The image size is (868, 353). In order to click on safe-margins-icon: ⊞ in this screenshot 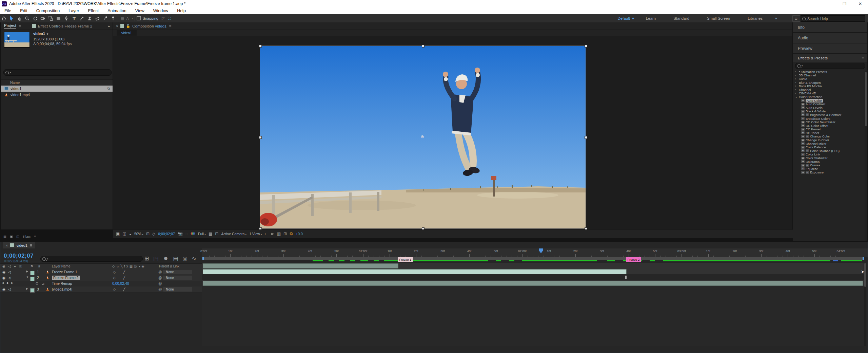, I will do `click(148, 234)`.